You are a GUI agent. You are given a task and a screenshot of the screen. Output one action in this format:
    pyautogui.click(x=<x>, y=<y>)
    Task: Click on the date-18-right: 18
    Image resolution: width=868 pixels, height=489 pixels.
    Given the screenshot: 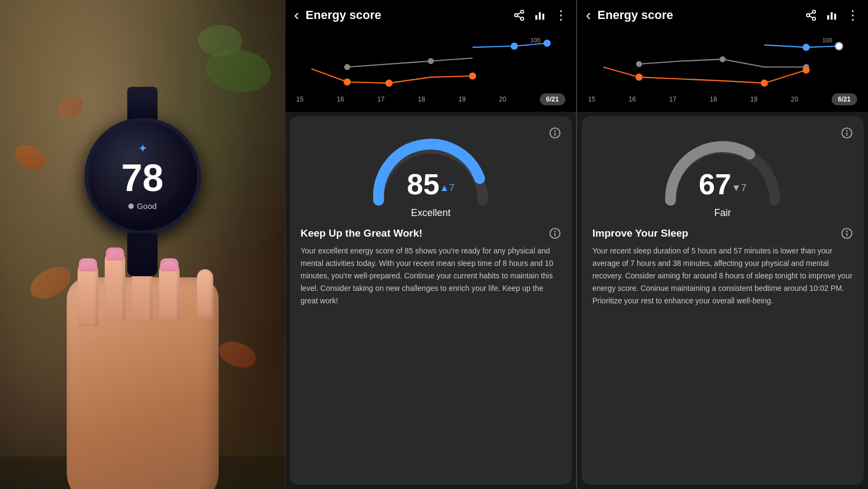 What is the action you would take?
    pyautogui.click(x=713, y=99)
    